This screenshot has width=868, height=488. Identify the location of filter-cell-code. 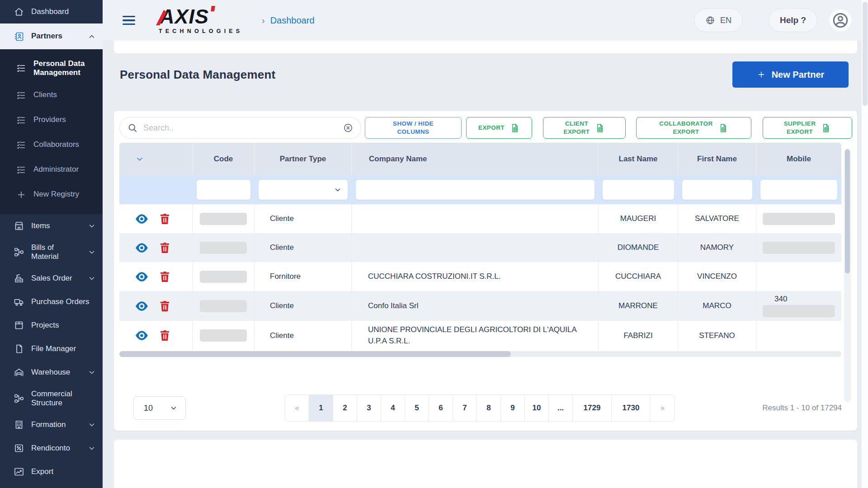
(223, 190).